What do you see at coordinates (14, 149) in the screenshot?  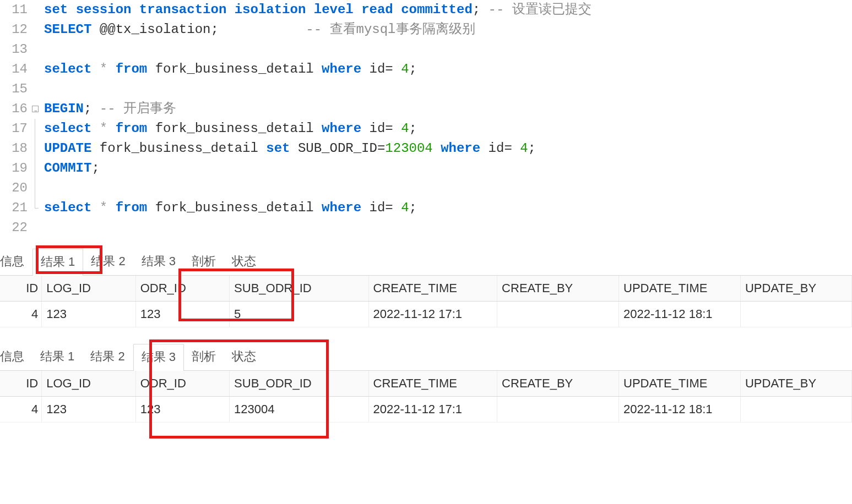 I see `line-number: 18` at bounding box center [14, 149].